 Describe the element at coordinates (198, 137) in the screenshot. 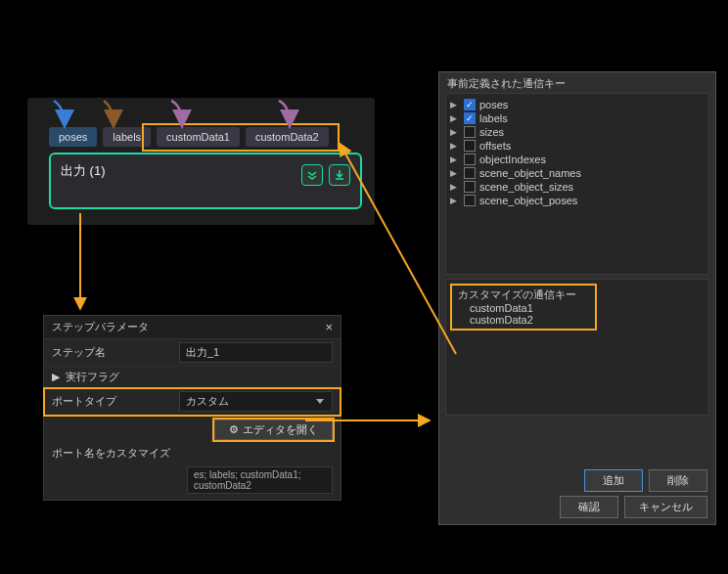

I see `tab-customdata1: customData1` at that location.